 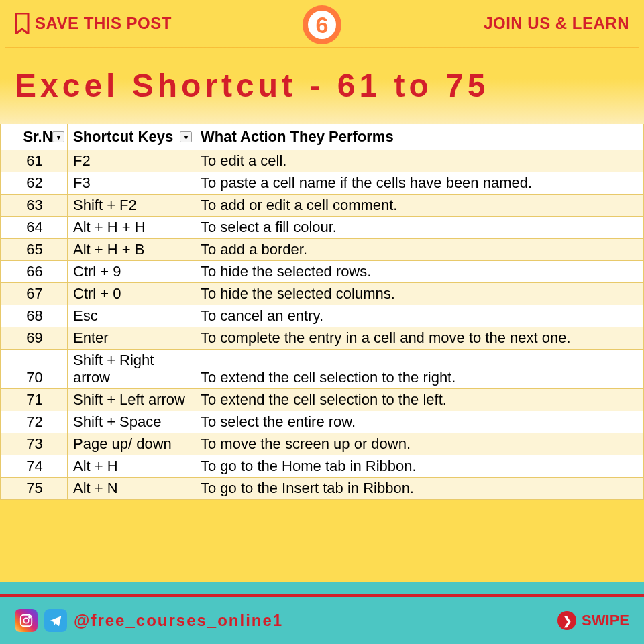 I want to click on instagram-icon, so click(x=26, y=621).